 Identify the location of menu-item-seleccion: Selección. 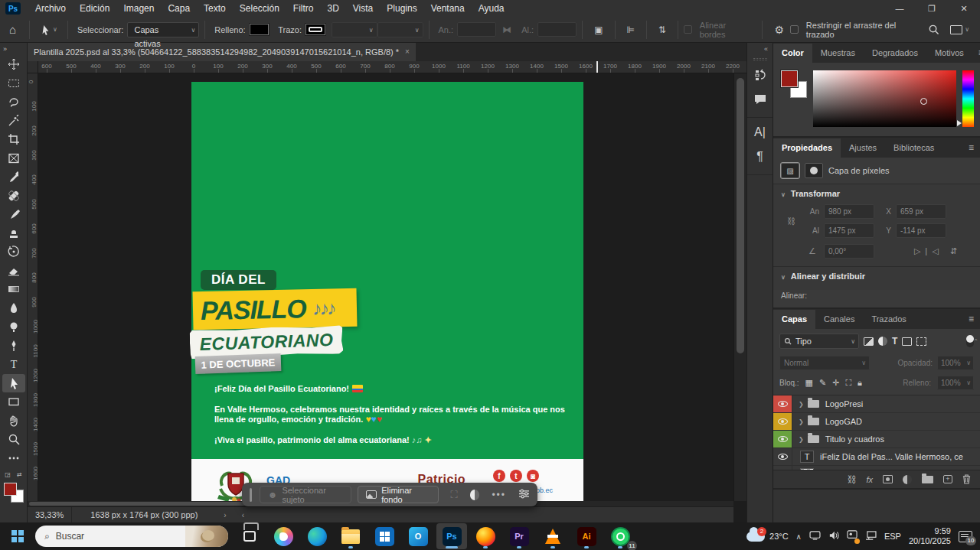
(260, 8).